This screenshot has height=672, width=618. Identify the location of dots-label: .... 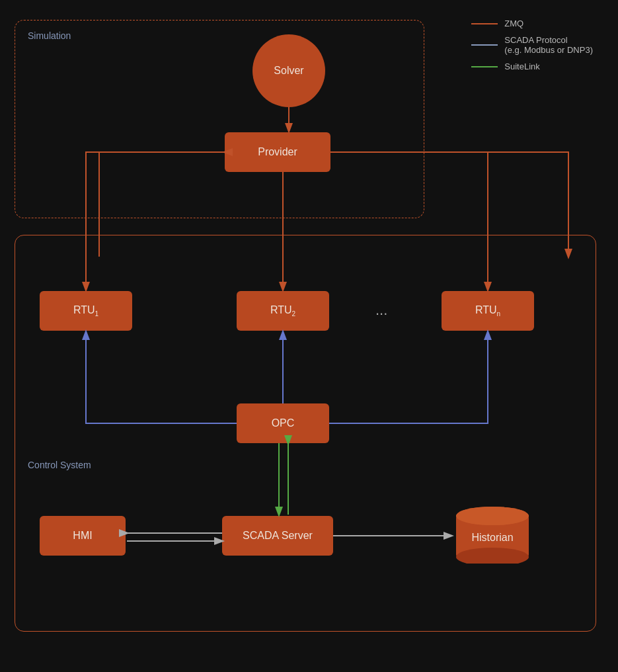
(381, 310).